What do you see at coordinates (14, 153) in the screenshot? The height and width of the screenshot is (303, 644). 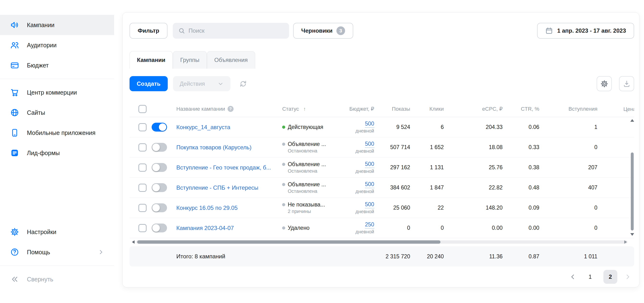 I see `form-icon` at bounding box center [14, 153].